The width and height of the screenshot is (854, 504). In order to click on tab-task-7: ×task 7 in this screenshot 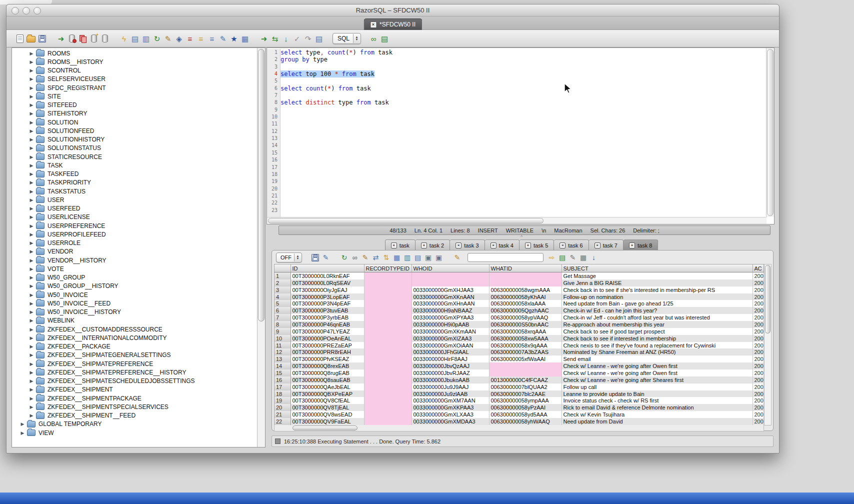, I will do `click(606, 245)`.